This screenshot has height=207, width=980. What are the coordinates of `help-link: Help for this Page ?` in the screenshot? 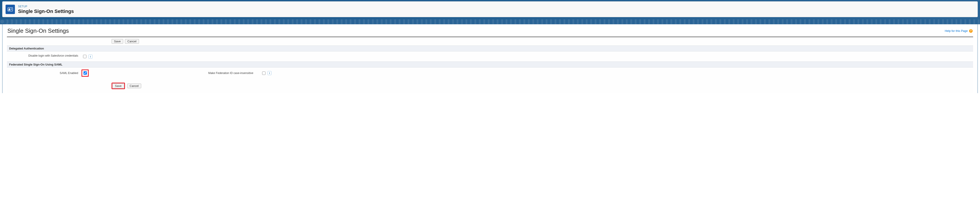 It's located at (959, 31).